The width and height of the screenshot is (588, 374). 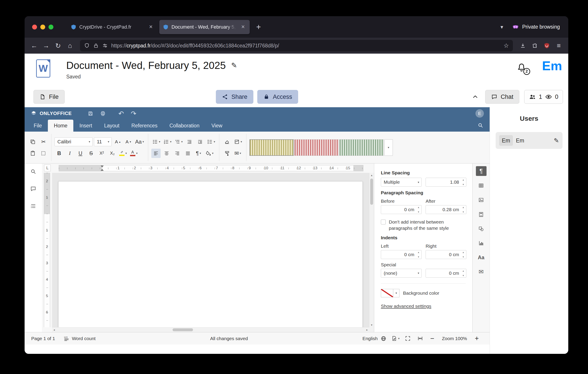 What do you see at coordinates (74, 142) in the screenshot?
I see `font-family-select: Calibri▾` at bounding box center [74, 142].